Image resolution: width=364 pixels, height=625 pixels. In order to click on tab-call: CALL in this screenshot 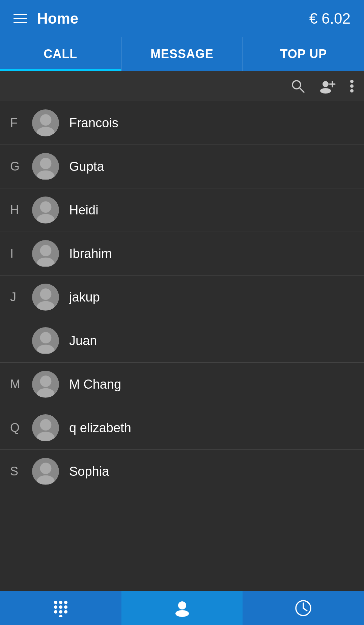, I will do `click(61, 54)`.